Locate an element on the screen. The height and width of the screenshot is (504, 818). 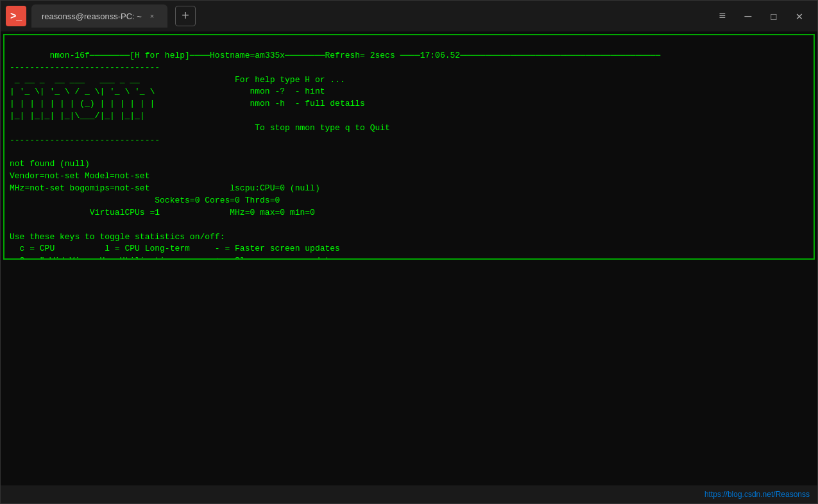
csdn-link: https://blog.csdn.net/Reasonss is located at coordinates (757, 494).